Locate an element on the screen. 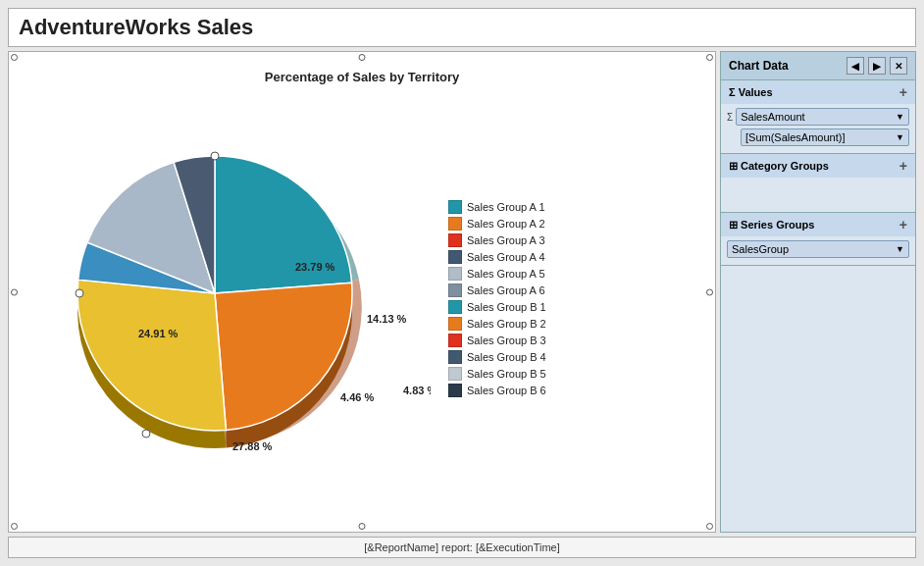 This screenshot has height=566, width=924. sales-group-field-row: SalesGroup ▼ is located at coordinates (818, 249).